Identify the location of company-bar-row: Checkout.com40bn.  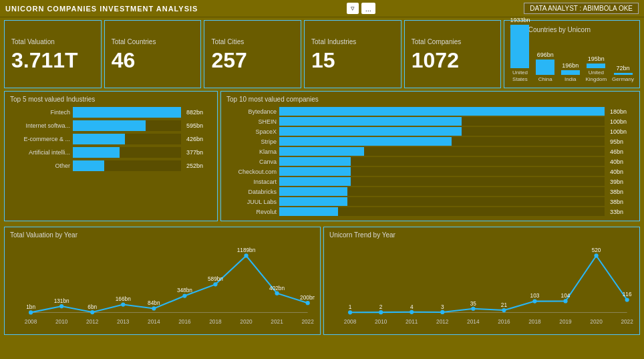
(430, 171).